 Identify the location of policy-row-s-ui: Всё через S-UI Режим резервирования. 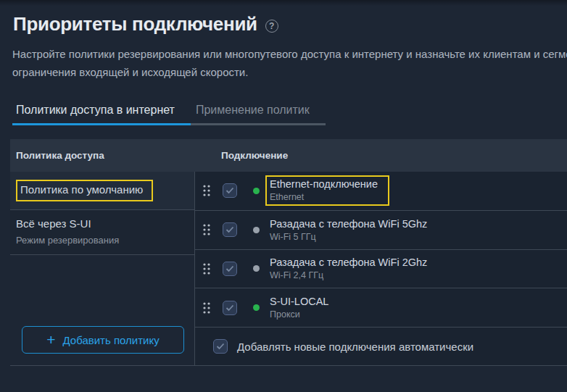
(102, 233).